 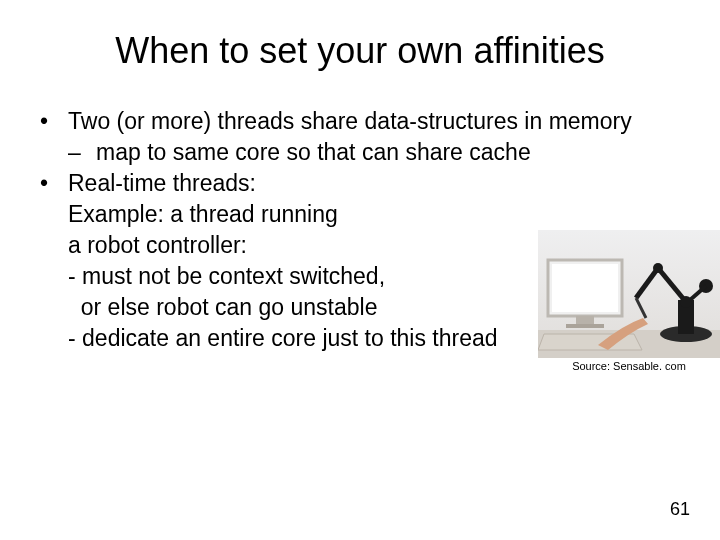 What do you see at coordinates (222, 308) in the screenshot?
I see `line-4-text: or else robot can go unstable` at bounding box center [222, 308].